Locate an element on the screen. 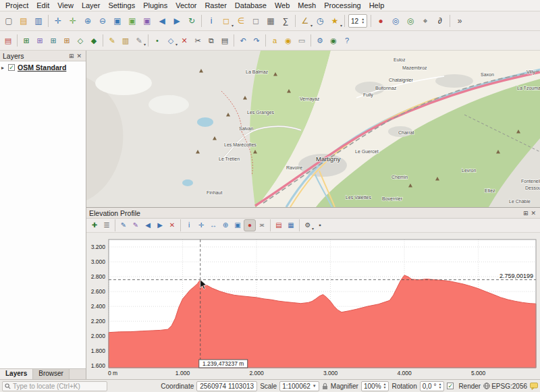 The image size is (540, 392). quickosm-button: ◎ is located at coordinates (410, 21).